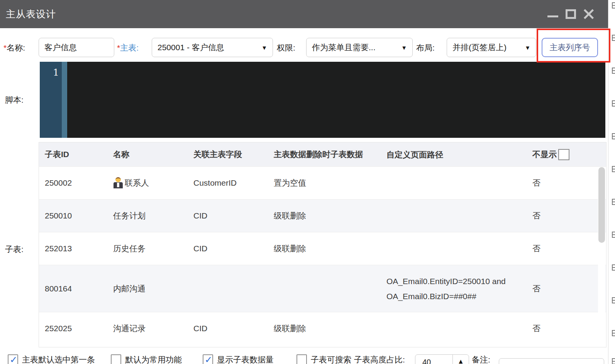  What do you see at coordinates (612, 182) in the screenshot?
I see `background-page-edge` at bounding box center [612, 182].